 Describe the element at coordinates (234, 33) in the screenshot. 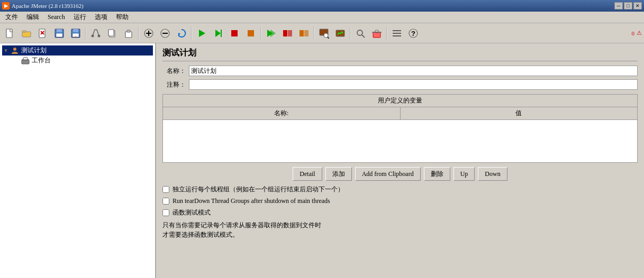

I see `stop-button` at that location.